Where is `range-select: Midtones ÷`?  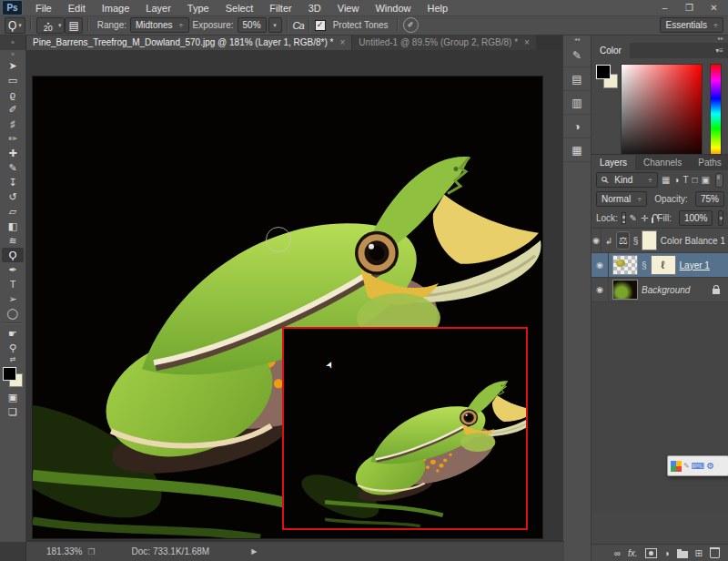 range-select: Midtones ÷ is located at coordinates (160, 26).